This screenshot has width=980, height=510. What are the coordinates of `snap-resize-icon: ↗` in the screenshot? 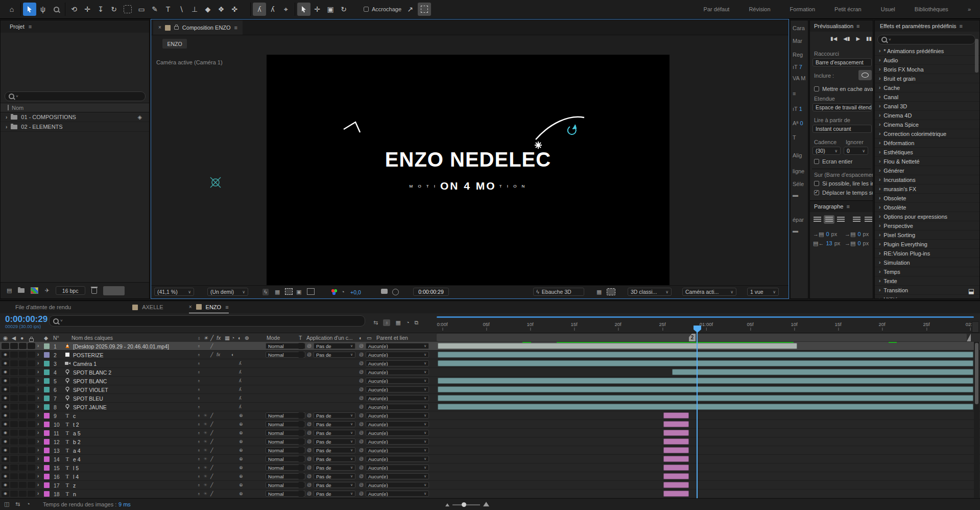 It's located at (410, 9).